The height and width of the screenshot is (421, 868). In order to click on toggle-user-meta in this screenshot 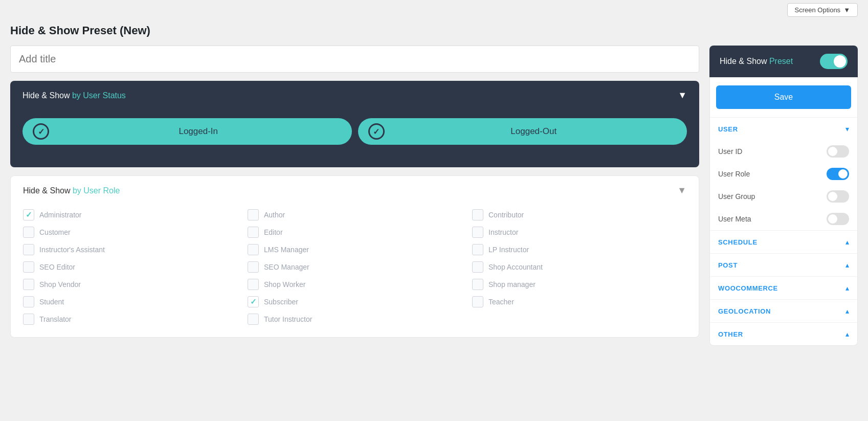, I will do `click(838, 219)`.